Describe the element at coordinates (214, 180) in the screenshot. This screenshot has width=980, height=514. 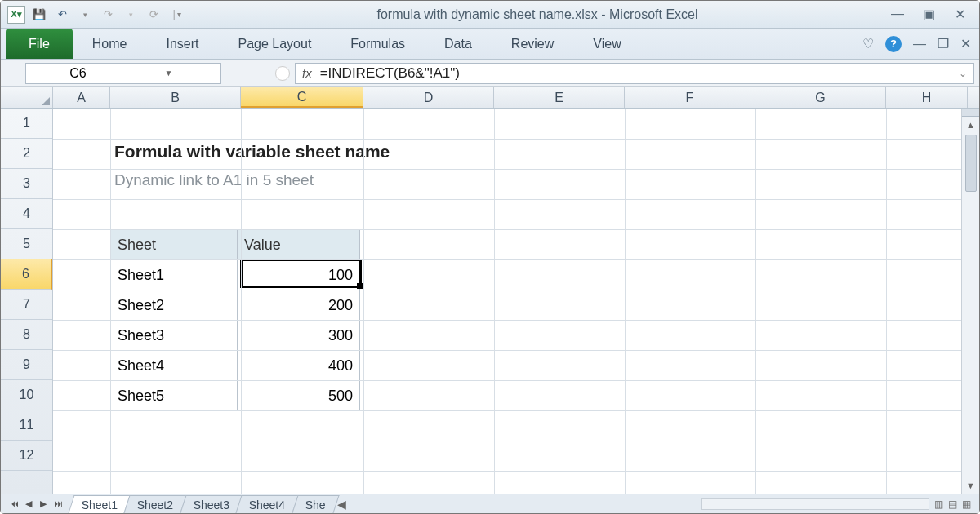
I see `sheet-subtitle: Dynamic link to A1 in 5 sheet` at that location.